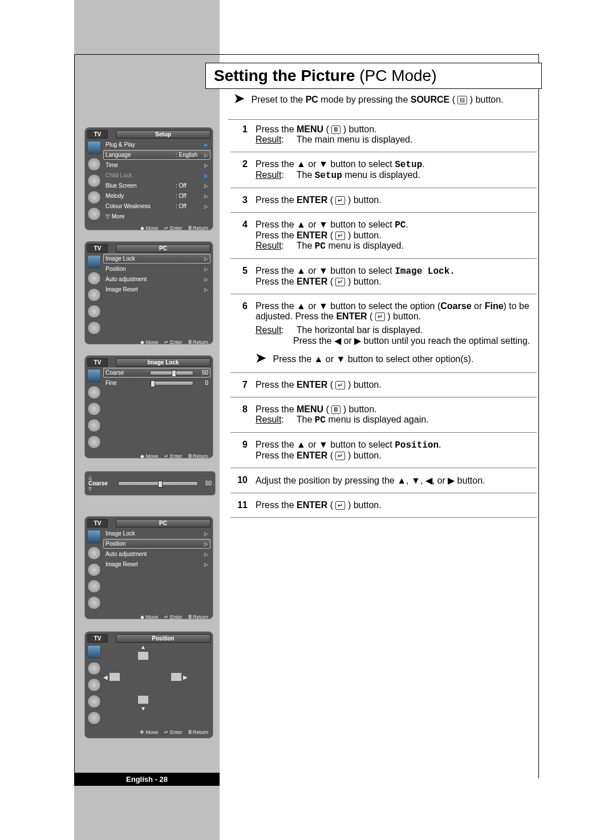  What do you see at coordinates (147, 779) in the screenshot?
I see `page-number: English - 28` at bounding box center [147, 779].